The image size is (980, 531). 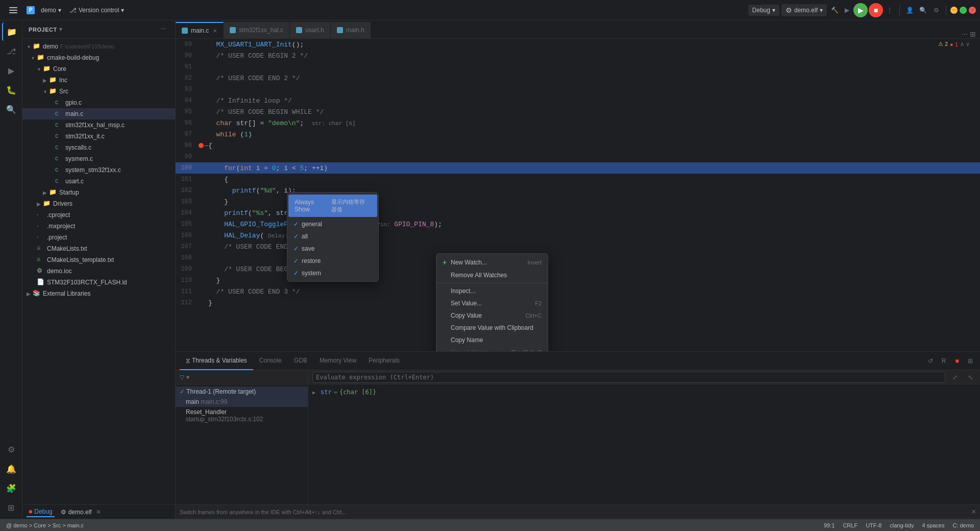 What do you see at coordinates (99, 226) in the screenshot?
I see `tree-item-mxproject: · .mxproject` at bounding box center [99, 226].